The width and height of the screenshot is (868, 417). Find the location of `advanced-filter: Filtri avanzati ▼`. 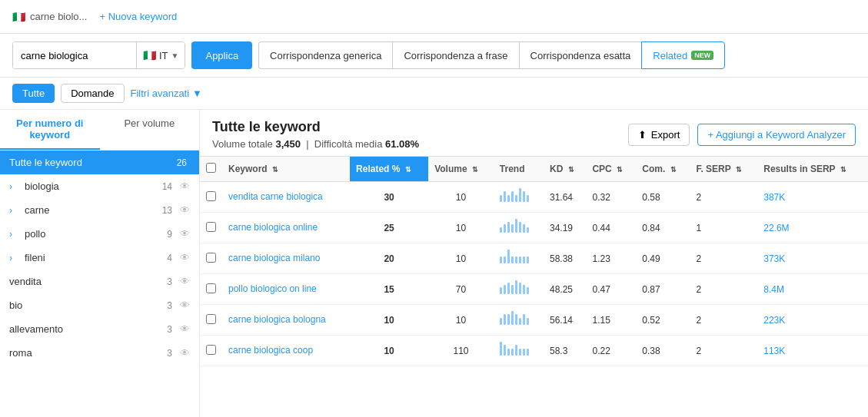

advanced-filter: Filtri avanzati ▼ is located at coordinates (166, 94).